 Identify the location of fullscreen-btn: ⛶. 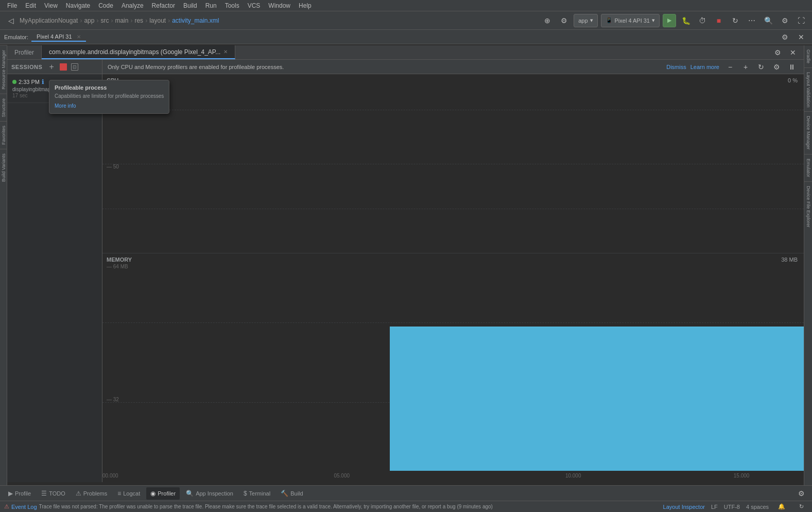
(801, 21).